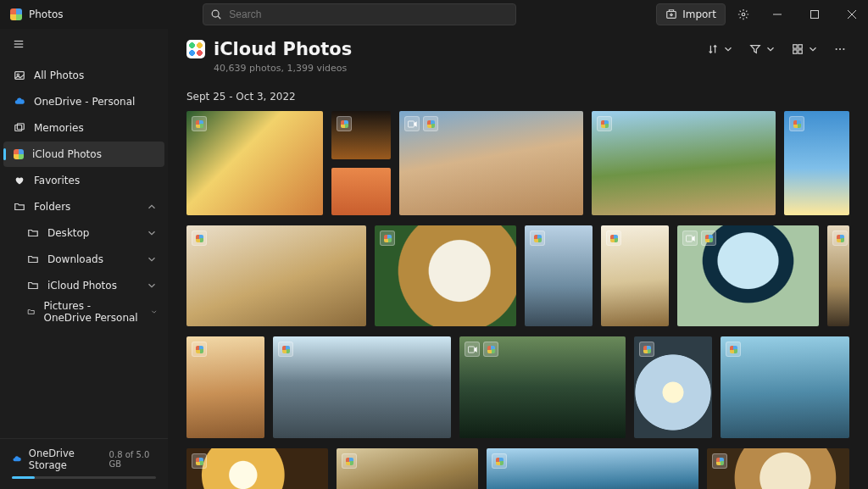 The width and height of the screenshot is (868, 489). Describe the element at coordinates (283, 49) in the screenshot. I see `page-title: iCloud Photos` at that location.